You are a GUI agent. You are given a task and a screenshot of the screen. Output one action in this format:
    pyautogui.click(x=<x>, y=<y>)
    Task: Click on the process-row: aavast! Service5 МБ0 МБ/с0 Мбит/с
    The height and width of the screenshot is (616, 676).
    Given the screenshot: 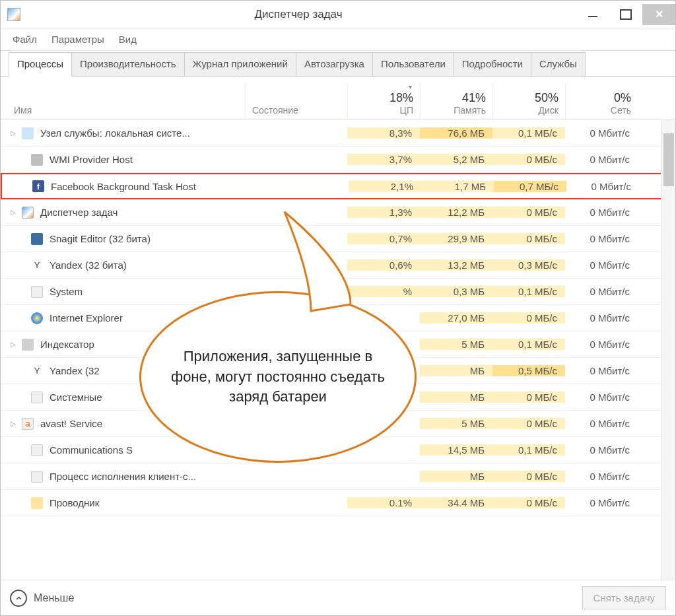 What is the action you would take?
    pyautogui.click(x=338, y=424)
    